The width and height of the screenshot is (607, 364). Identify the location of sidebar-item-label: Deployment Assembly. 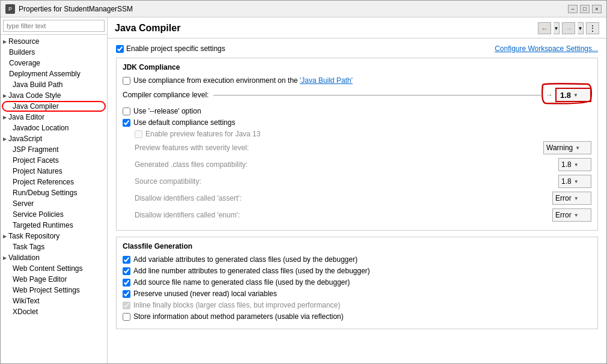
(44, 74).